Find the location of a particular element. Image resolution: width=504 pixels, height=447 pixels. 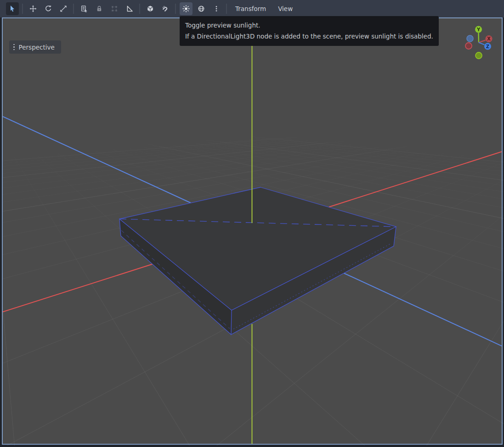

group-node-button is located at coordinates (114, 9).